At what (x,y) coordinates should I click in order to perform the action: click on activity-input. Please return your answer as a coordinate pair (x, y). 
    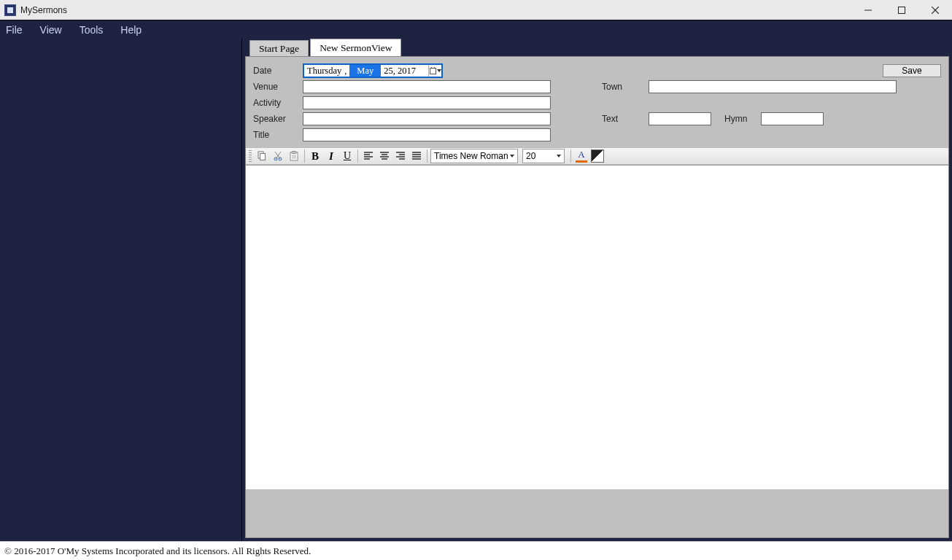
    Looking at the image, I should click on (427, 103).